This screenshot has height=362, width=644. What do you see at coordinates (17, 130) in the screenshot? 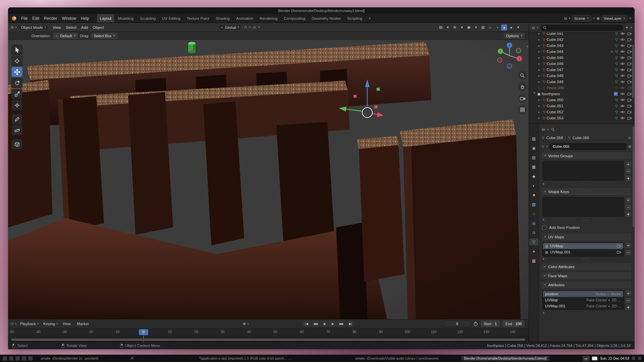
I see `measure-tool` at bounding box center [17, 130].